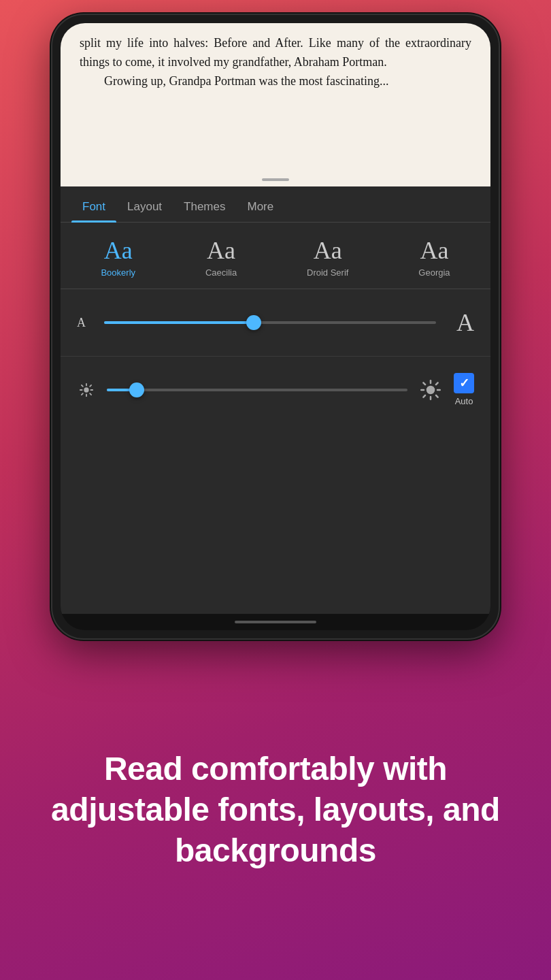 The height and width of the screenshot is (980, 551). What do you see at coordinates (270, 323) in the screenshot?
I see `font-size-slider` at bounding box center [270, 323].